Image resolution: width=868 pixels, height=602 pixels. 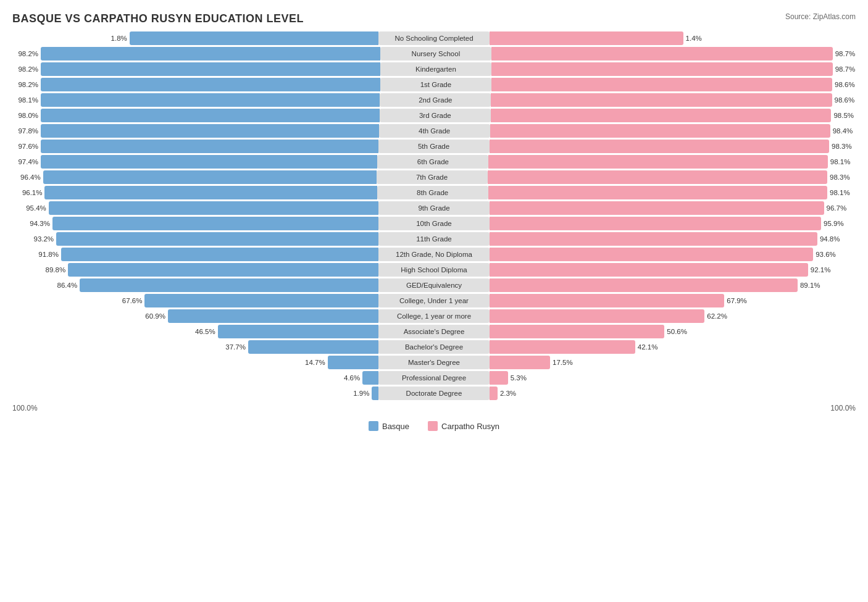 What do you see at coordinates (434, 239) in the screenshot?
I see `chart-row: 93.2%11th Grade94.8%` at bounding box center [434, 239].